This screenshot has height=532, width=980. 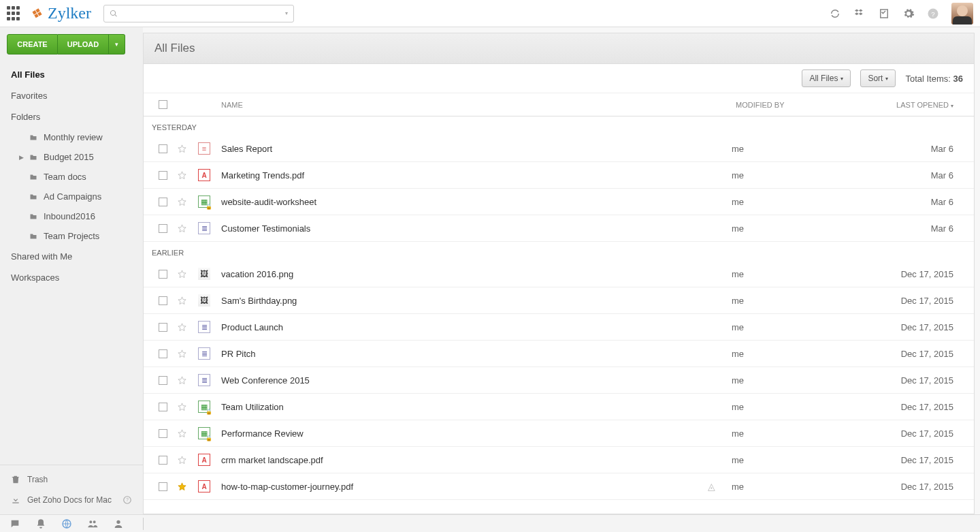 I want to click on notification-icon, so click(x=41, y=524).